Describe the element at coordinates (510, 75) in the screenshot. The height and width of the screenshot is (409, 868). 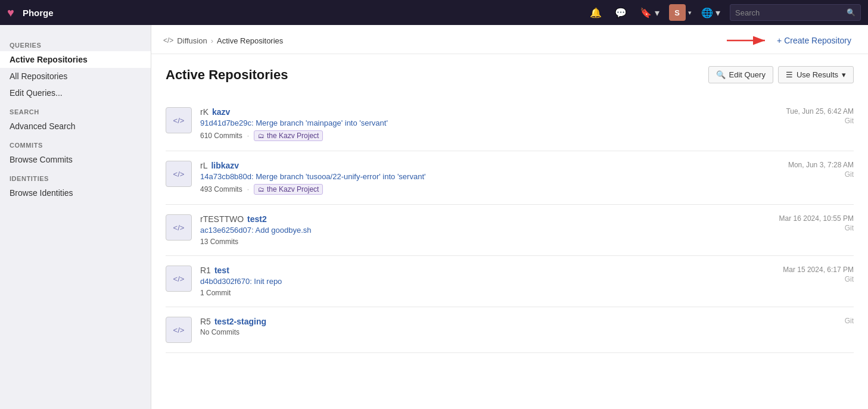
I see `content-header: Active Repositories 🔍 Edit Query ☰ Use R…` at that location.